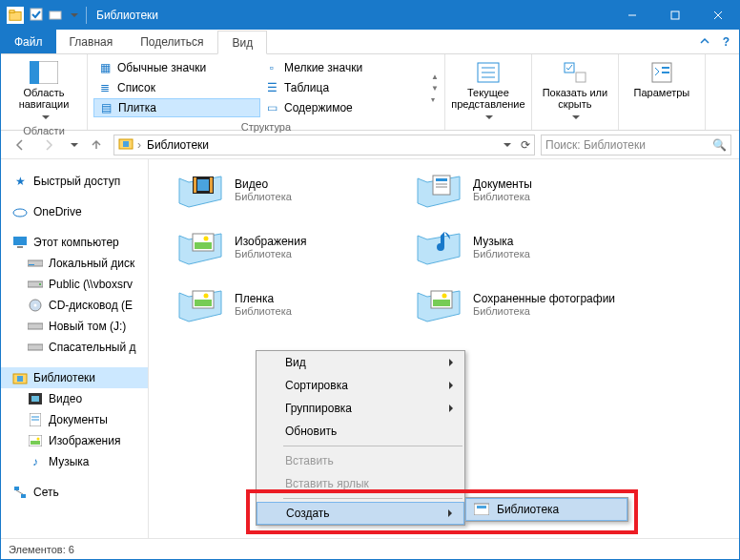 Image resolution: width=740 pixels, height=560 pixels. What do you see at coordinates (525, 145) in the screenshot?
I see `refresh-icon: ⟳` at bounding box center [525, 145].